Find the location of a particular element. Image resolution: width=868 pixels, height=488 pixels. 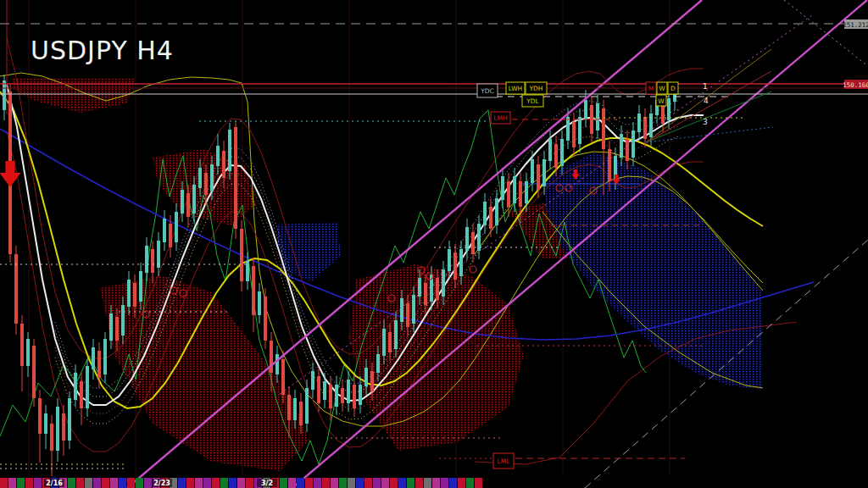

price-label-text: 151.212 is located at coordinates (855, 25).